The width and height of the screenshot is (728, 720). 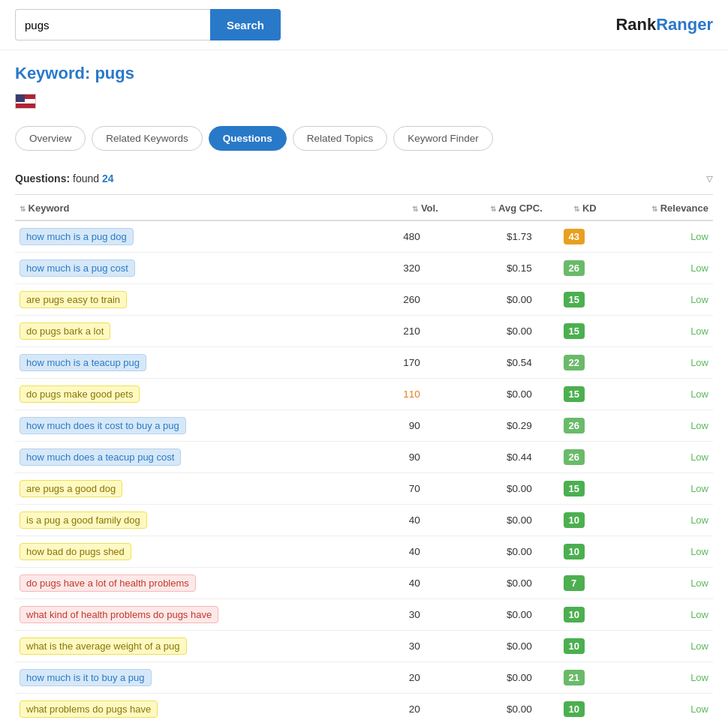 What do you see at coordinates (191, 268) in the screenshot?
I see `keyword-cell: how much is a pug cost` at bounding box center [191, 268].